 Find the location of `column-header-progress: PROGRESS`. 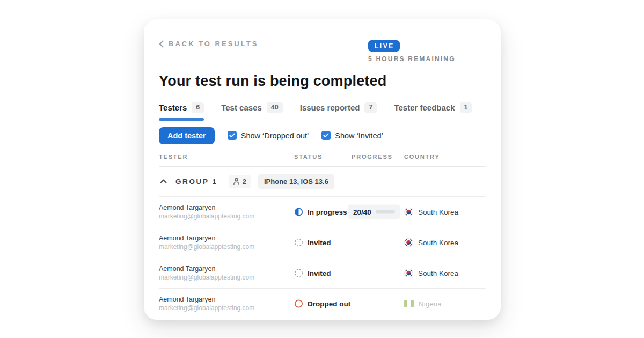

column-header-progress: PROGRESS is located at coordinates (372, 157).